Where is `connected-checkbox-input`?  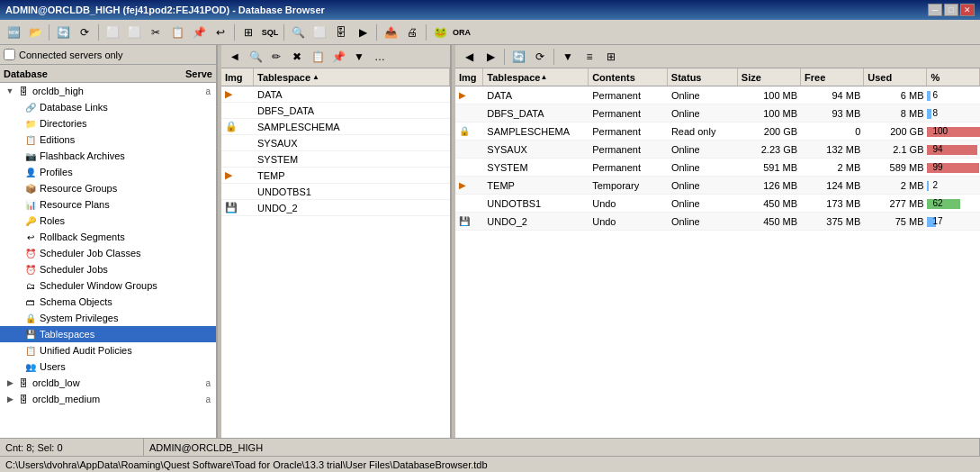
connected-checkbox-input is located at coordinates (9, 54).